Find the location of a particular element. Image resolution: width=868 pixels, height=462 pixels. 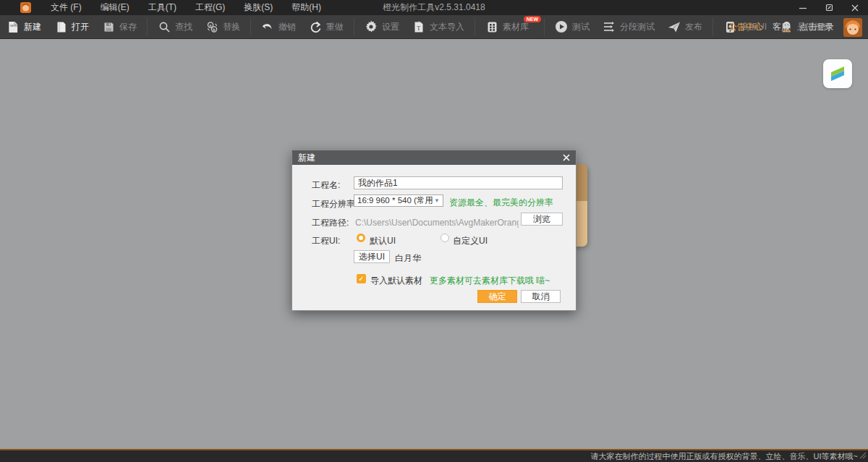

test-button: 测试 is located at coordinates (572, 27).